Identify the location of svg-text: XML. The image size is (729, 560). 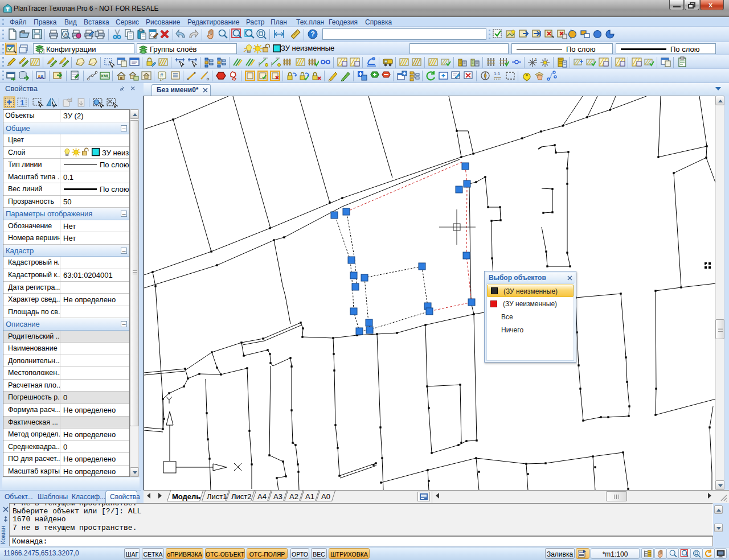
(105, 76).